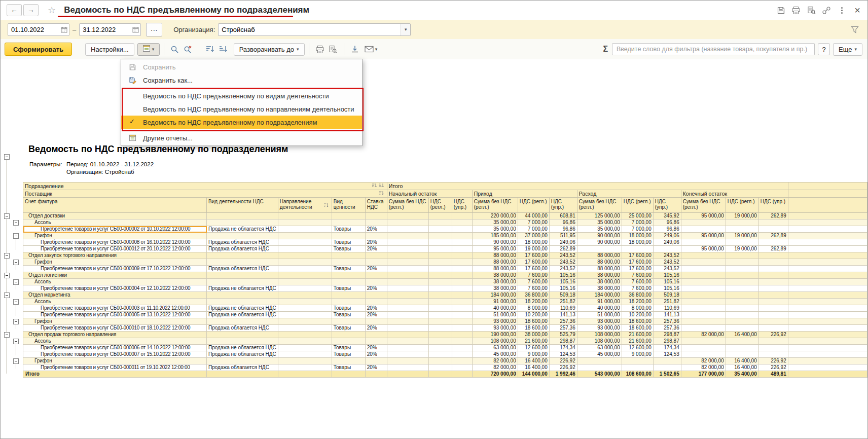 The height and width of the screenshot is (439, 868). I want to click on cell-name: Отдел доставки, so click(115, 216).